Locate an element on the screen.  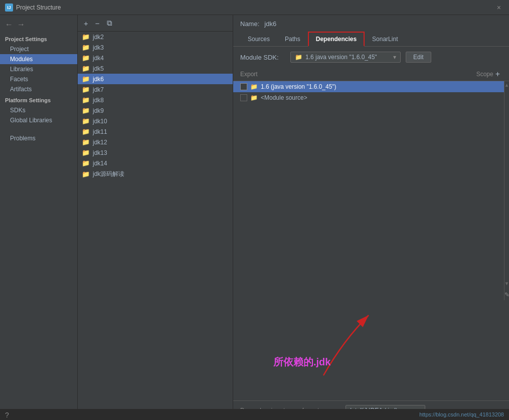
dep-source-name: <Module source> is located at coordinates (357, 98).